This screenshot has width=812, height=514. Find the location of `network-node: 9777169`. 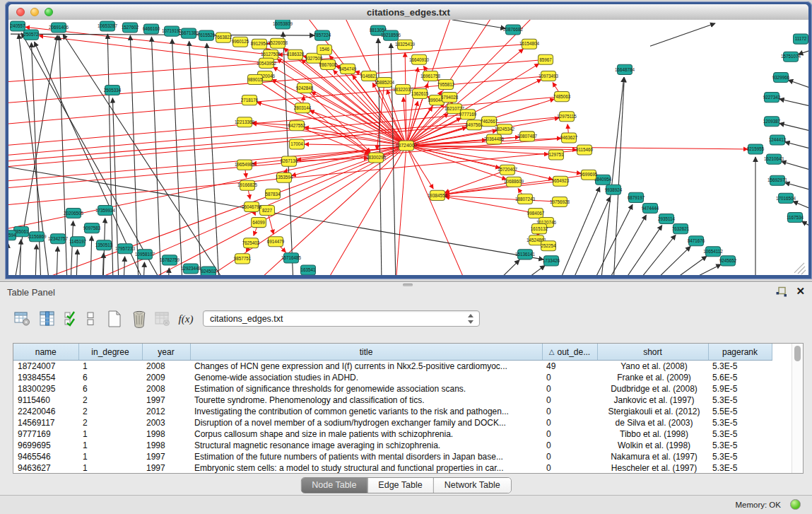

network-node: 9777169 is located at coordinates (468, 115).